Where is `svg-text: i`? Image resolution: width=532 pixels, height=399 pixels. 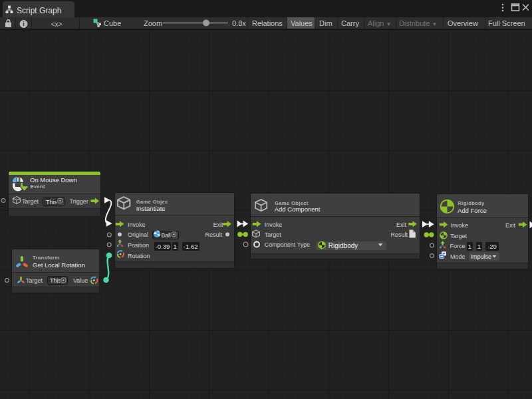
svg-text: i is located at coordinates (24, 24).